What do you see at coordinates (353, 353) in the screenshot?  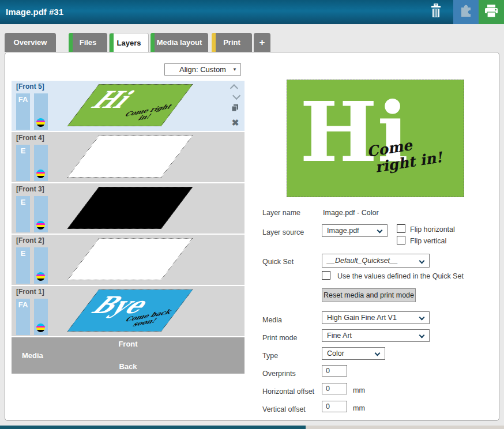 I see `type-select: Color` at bounding box center [353, 353].